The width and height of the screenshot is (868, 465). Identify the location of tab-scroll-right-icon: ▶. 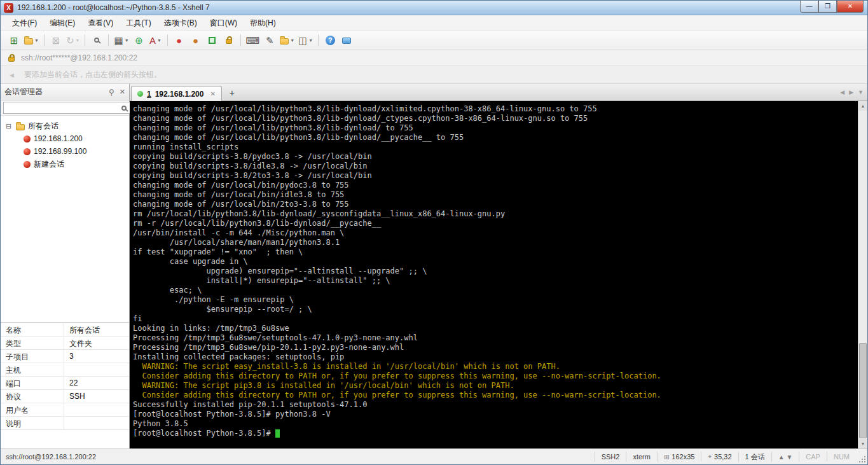
(851, 92).